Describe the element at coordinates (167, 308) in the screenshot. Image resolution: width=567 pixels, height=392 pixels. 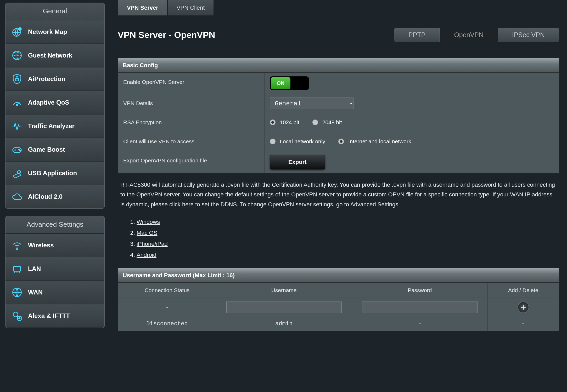
I see `input-status: -` at that location.